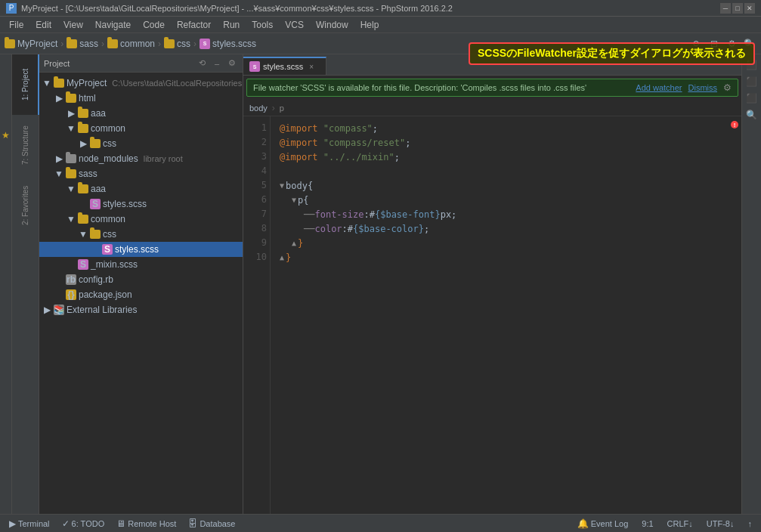 This screenshot has width=761, height=532. What do you see at coordinates (333, 25) in the screenshot?
I see `menu-window: Window` at bounding box center [333, 25].